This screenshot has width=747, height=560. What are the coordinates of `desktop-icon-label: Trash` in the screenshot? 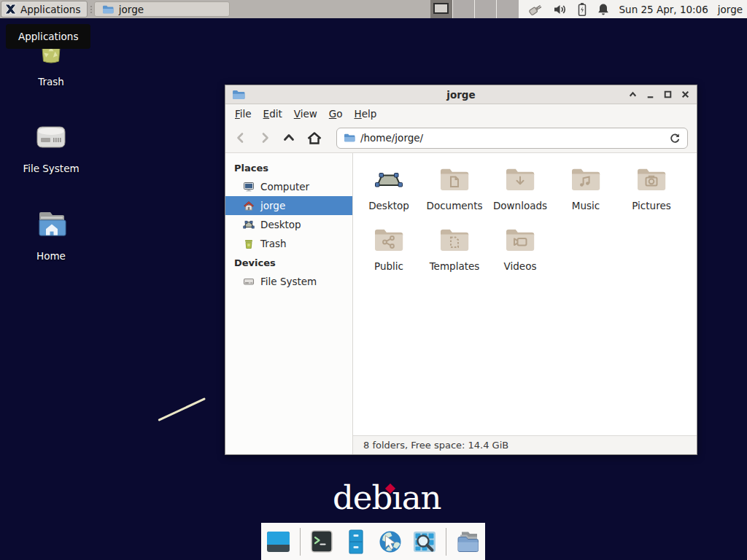 It's located at (51, 82).